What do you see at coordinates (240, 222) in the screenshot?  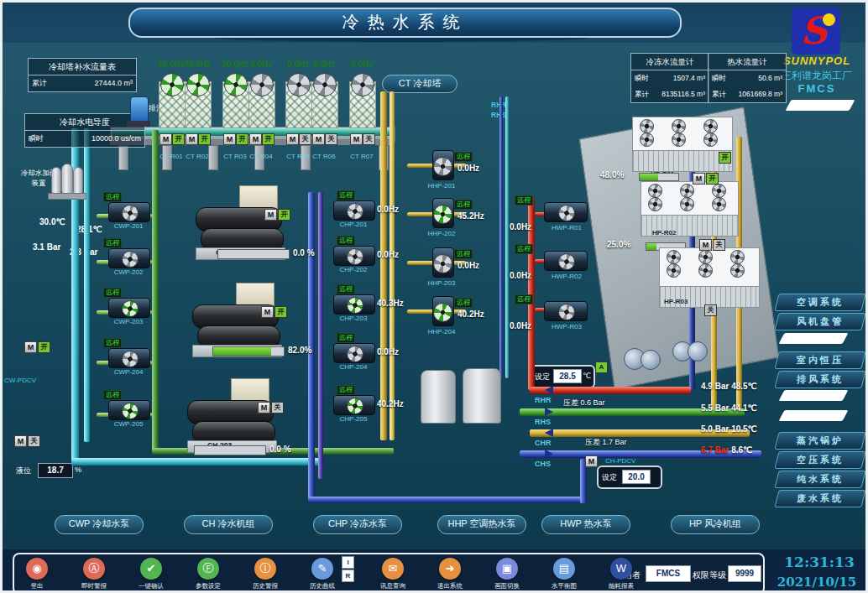 I see `chiller-unit: CH-201` at bounding box center [240, 222].